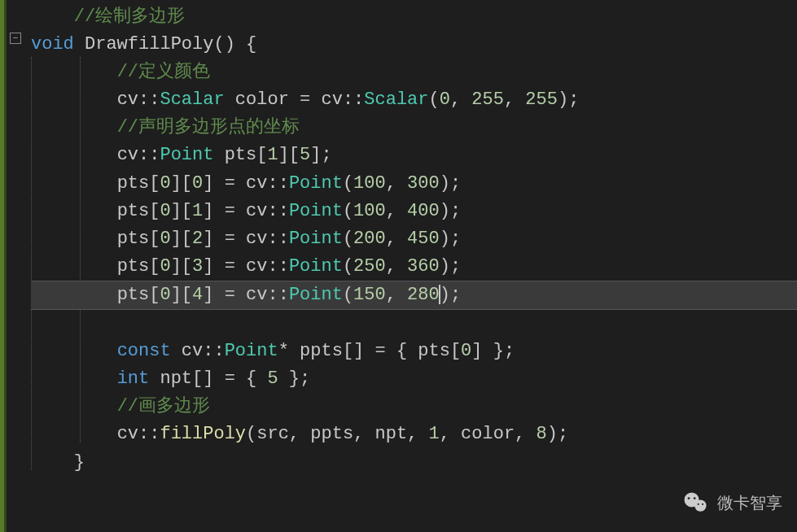  I want to click on keyword: void, so click(52, 44).